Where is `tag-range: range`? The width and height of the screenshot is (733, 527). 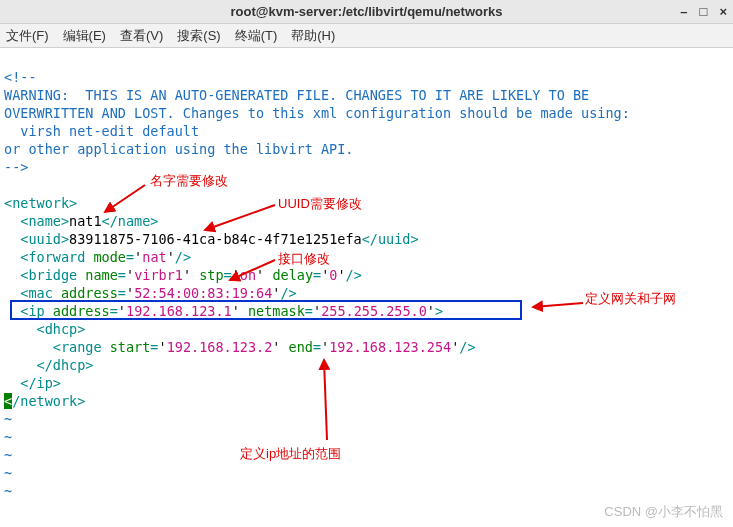 tag-range: range is located at coordinates (82, 347).